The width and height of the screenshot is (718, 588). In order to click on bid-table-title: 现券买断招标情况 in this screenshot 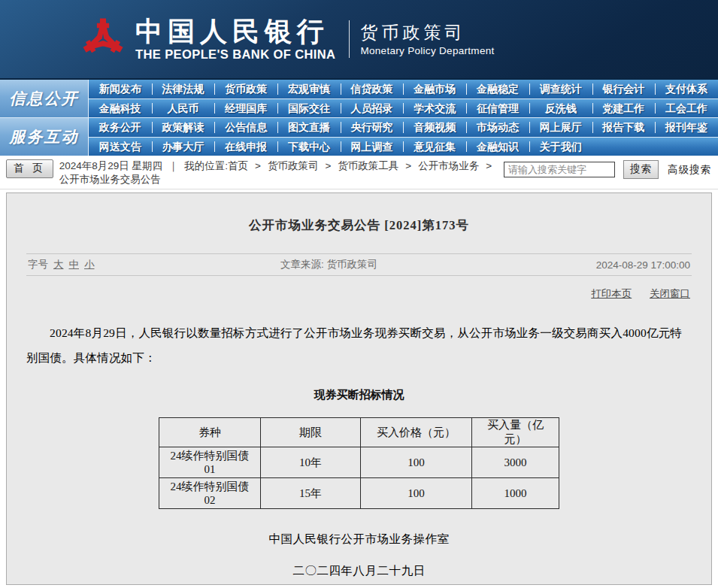, I will do `click(359, 396)`.